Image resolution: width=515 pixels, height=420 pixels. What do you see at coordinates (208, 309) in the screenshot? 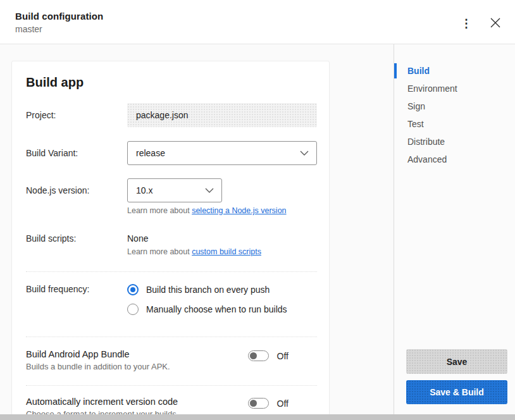
I see `radio-option-manual: Manually choose when to run builds` at bounding box center [208, 309].